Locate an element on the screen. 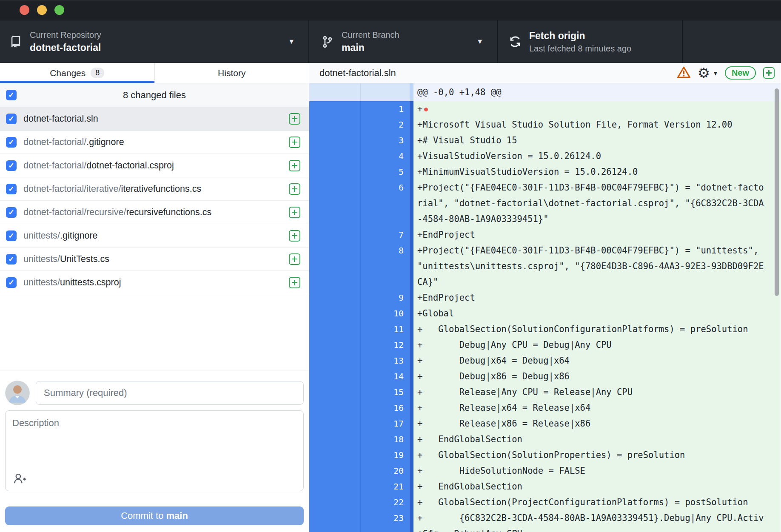  file-row: unittests/.gitignore is located at coordinates (154, 236).